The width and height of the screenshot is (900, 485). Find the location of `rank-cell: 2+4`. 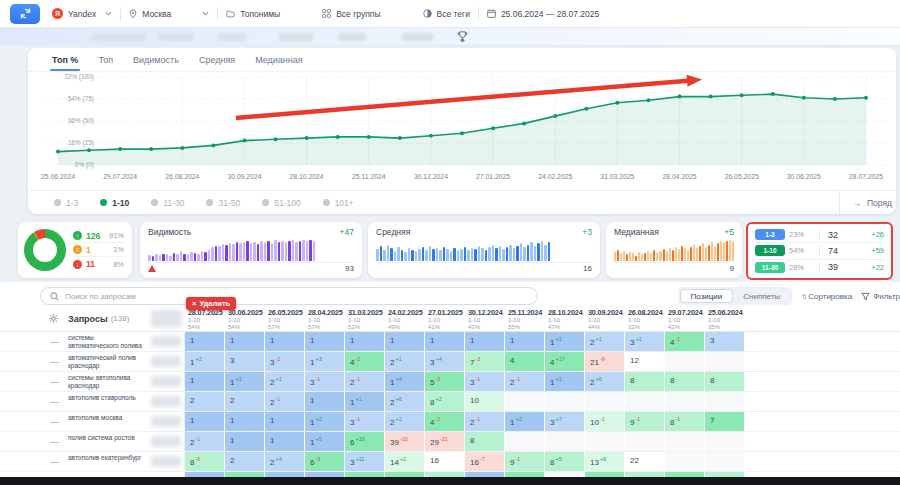

rank-cell: 2+4 is located at coordinates (285, 462).